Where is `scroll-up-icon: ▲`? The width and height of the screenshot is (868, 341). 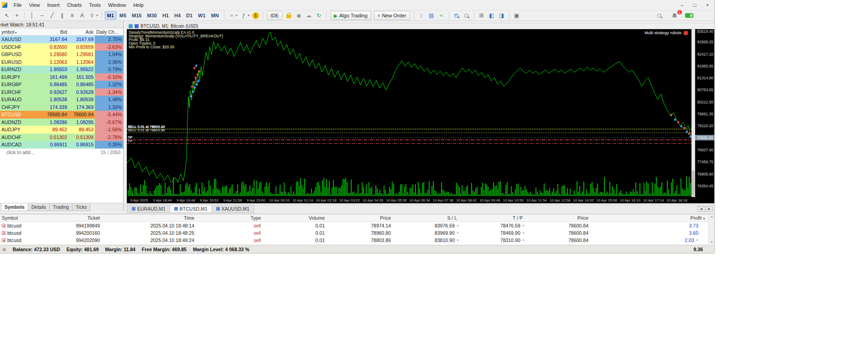 scroll-up-icon: ▲ is located at coordinates (712, 217).